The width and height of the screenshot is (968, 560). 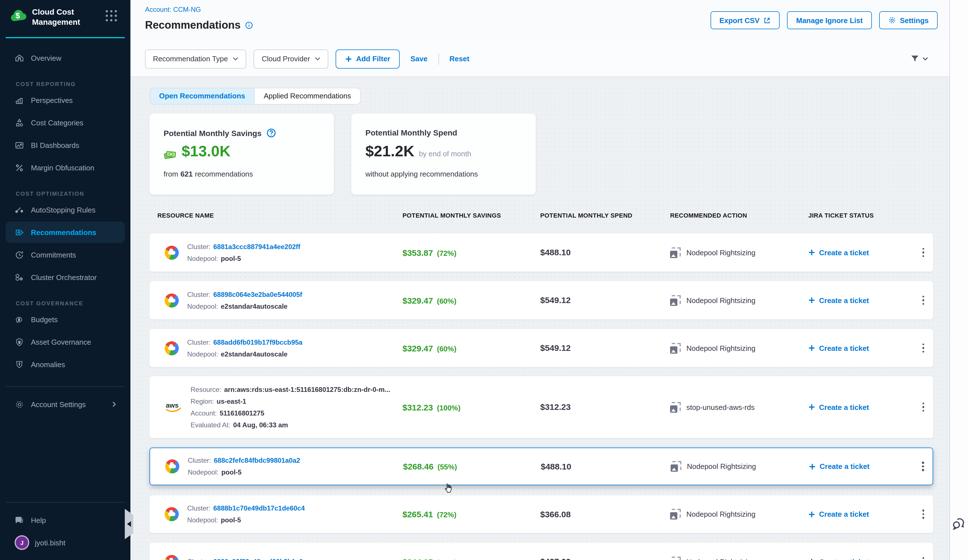 I want to click on sidebar-item-margin-obfuscation: Margin Obfuscation, so click(x=65, y=167).